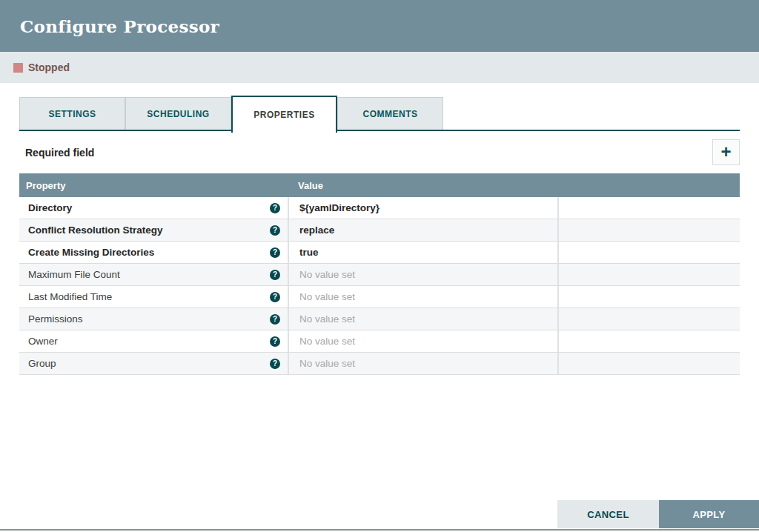 Image resolution: width=759 pixels, height=532 pixels. Describe the element at coordinates (380, 230) in the screenshot. I see `table-row: Conflict Resolution Strategy?replace` at that location.